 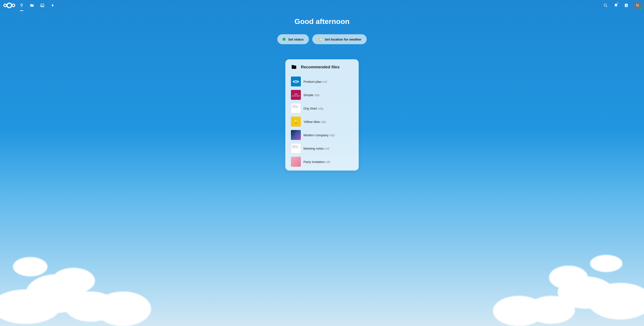 What do you see at coordinates (322, 39) in the screenshot?
I see `action-buttons: Set status 🌤️ Set location for weather` at bounding box center [322, 39].